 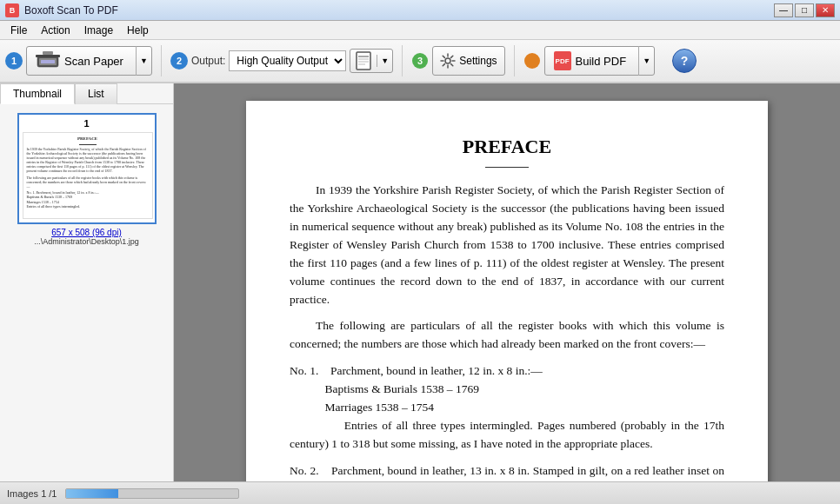 I want to click on build-pdf-dropdown: ▼, so click(x=646, y=61).